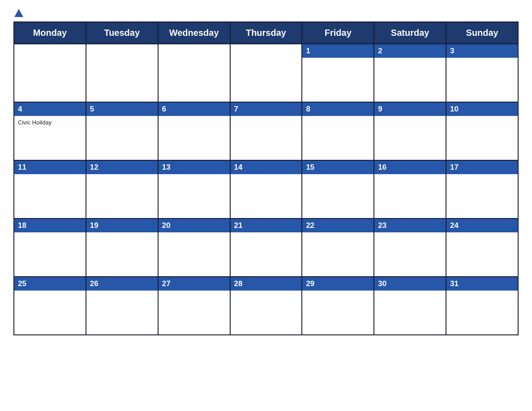 Image resolution: width=532 pixels, height=411 pixels. Describe the element at coordinates (482, 33) in the screenshot. I see `day-of-week-header: Sunday` at that location.